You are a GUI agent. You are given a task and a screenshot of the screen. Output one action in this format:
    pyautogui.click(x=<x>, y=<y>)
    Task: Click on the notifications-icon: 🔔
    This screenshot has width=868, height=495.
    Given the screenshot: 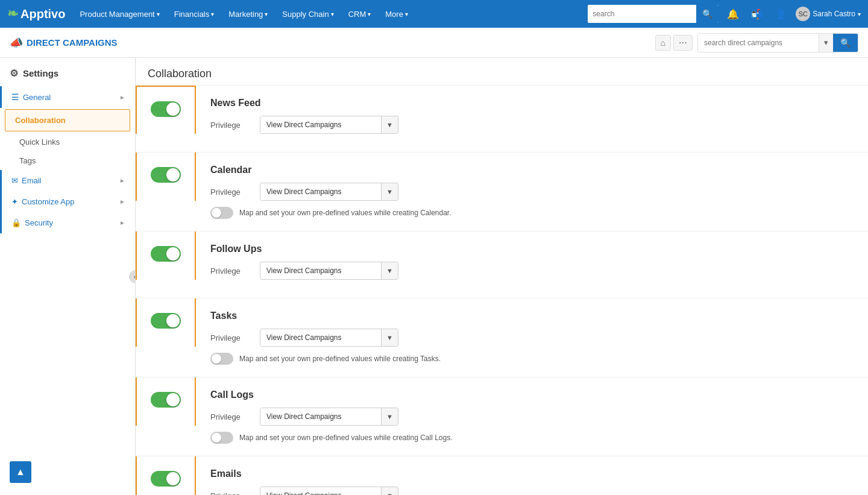 What is the action you would take?
    pyautogui.click(x=733, y=14)
    